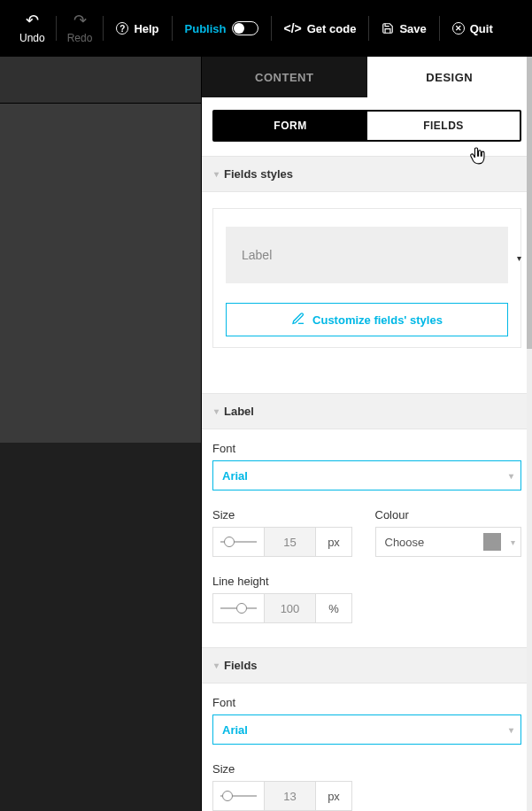 This screenshot has width=532, height=811. What do you see at coordinates (366, 529) in the screenshot?
I see `label-size-colour-row: Size 15 px Colour Choose ▾` at bounding box center [366, 529].